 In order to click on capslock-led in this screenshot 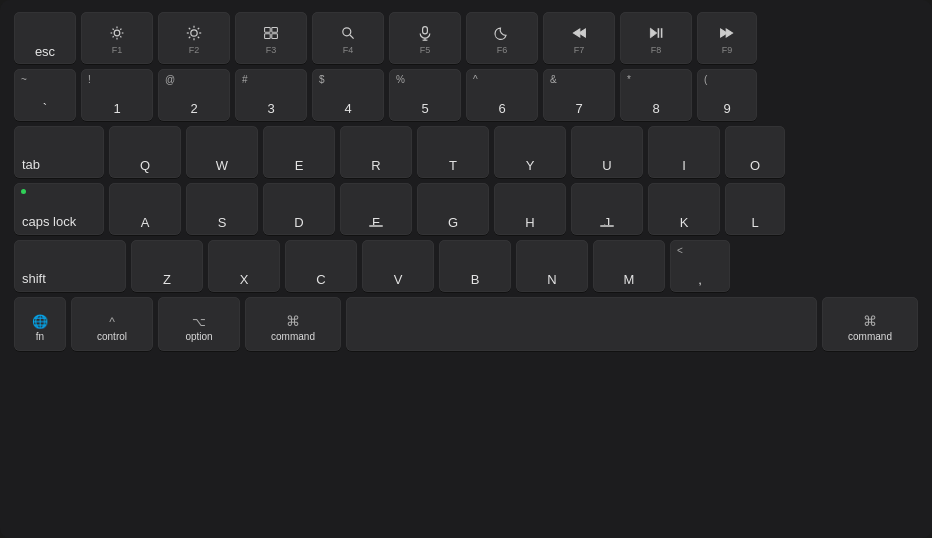, I will do `click(24, 192)`.